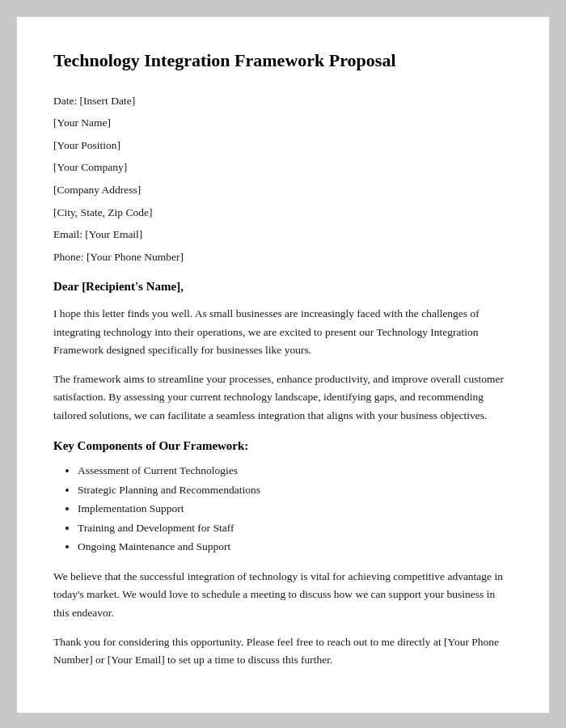 The height and width of the screenshot is (728, 566). I want to click on company-field: [Your Company], so click(283, 167).